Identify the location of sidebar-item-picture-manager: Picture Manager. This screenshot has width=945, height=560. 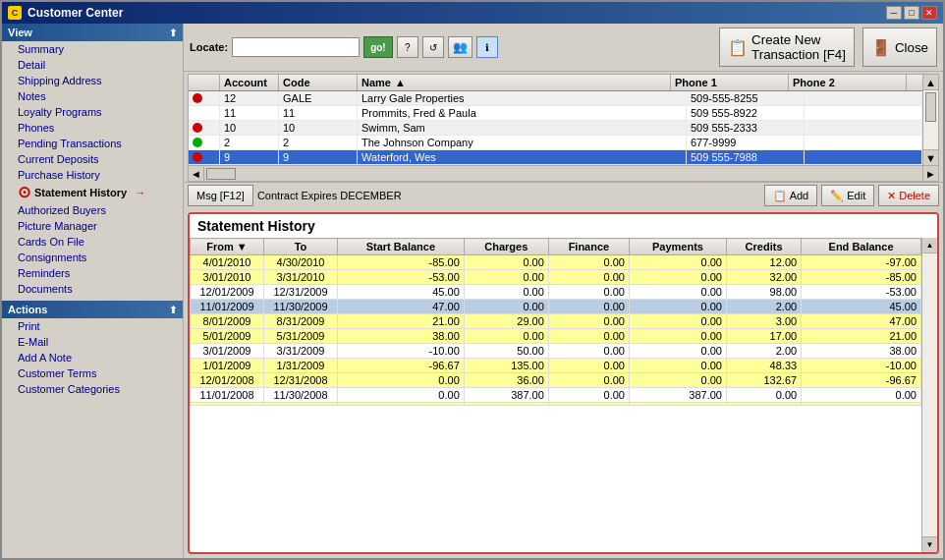
(92, 226).